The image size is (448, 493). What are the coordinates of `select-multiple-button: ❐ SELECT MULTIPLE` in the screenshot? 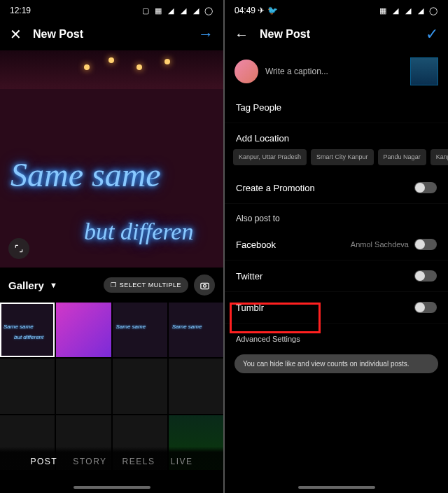 It's located at (146, 285).